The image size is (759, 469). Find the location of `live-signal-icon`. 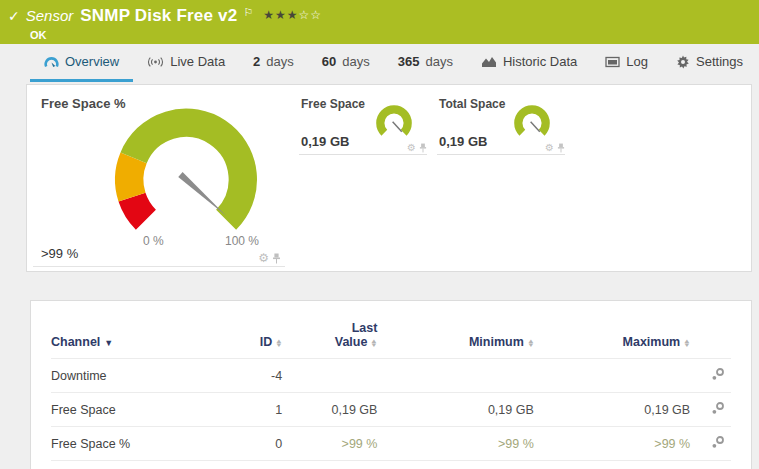

live-signal-icon is located at coordinates (156, 62).